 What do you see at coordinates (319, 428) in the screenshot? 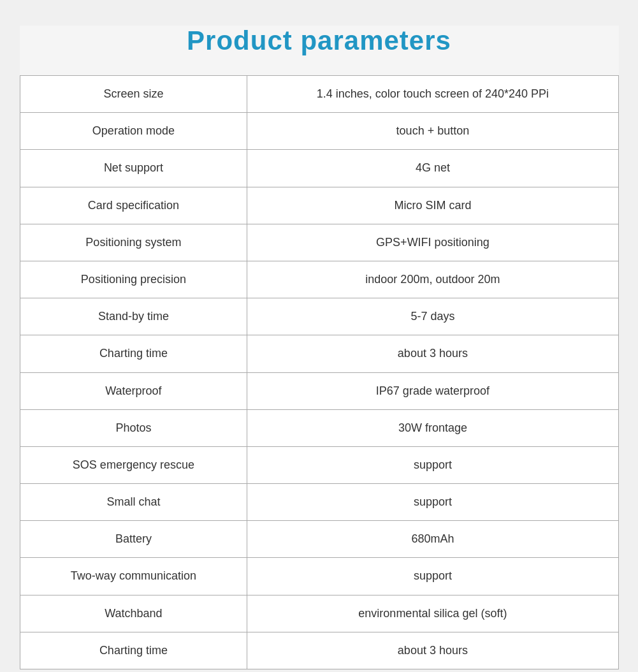
I see `table-row: Photos30W frontage` at bounding box center [319, 428].